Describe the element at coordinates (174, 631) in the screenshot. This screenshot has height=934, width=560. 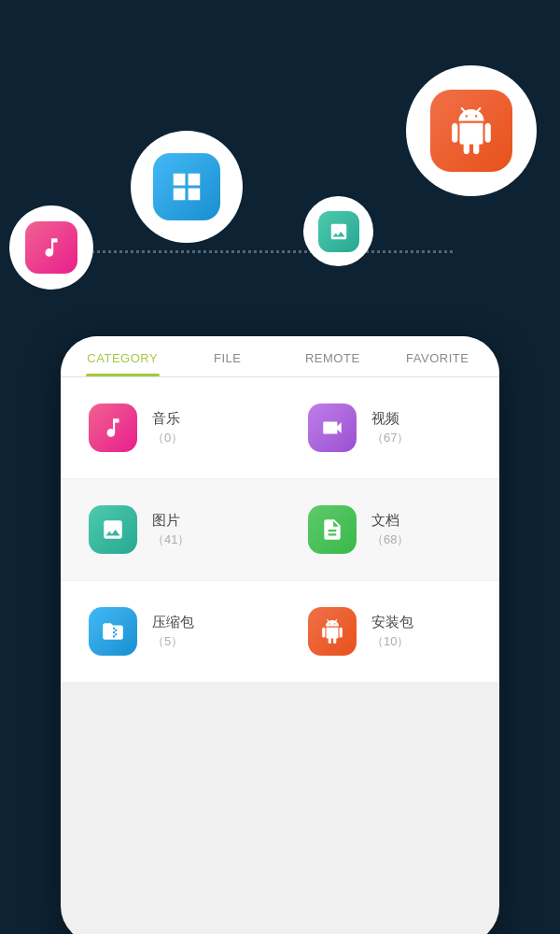
I see `zip-info: 压缩包 （5）` at that location.